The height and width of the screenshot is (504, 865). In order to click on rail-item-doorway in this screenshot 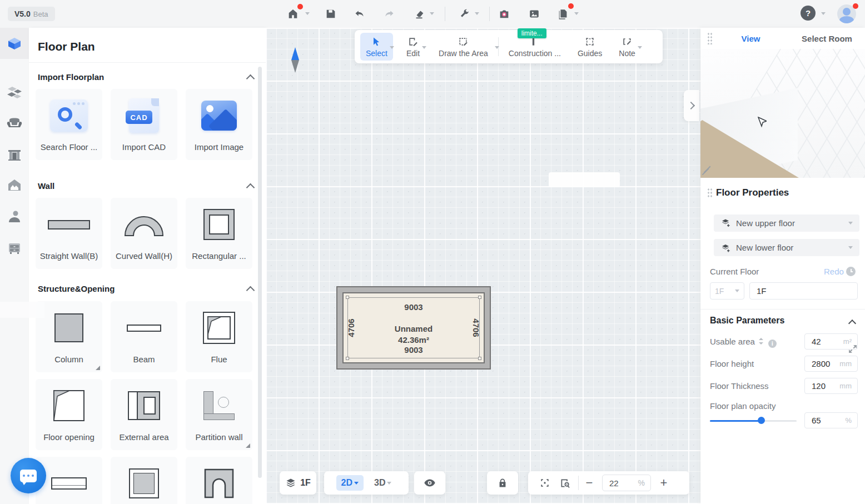, I will do `click(14, 154)`.